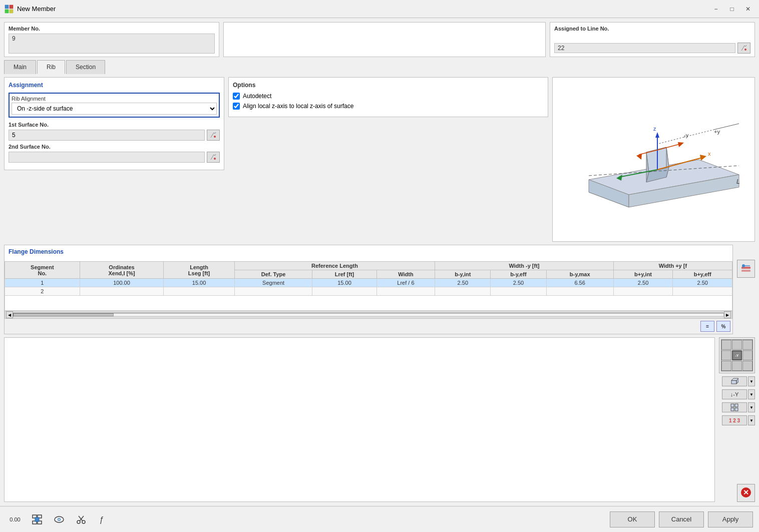 The image size is (759, 532). I want to click on cell-b-neg-int, so click(463, 291).